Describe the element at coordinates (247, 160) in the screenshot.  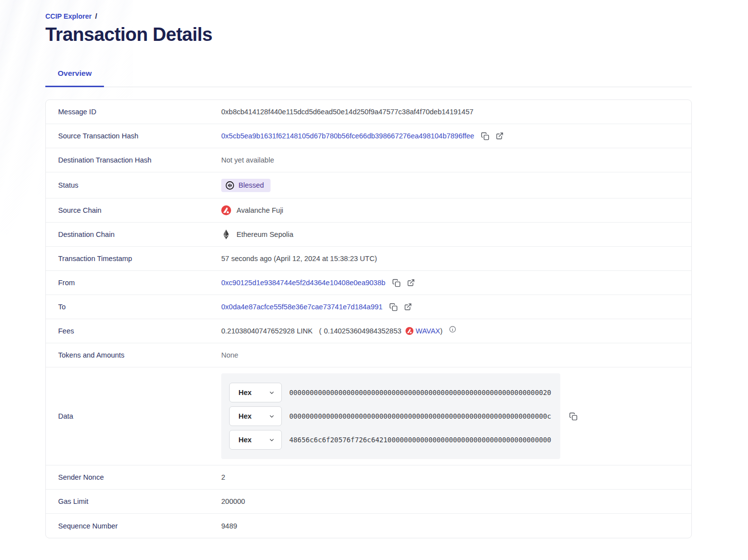
I see `destination-transaction-hash-value: Not yet available` at that location.